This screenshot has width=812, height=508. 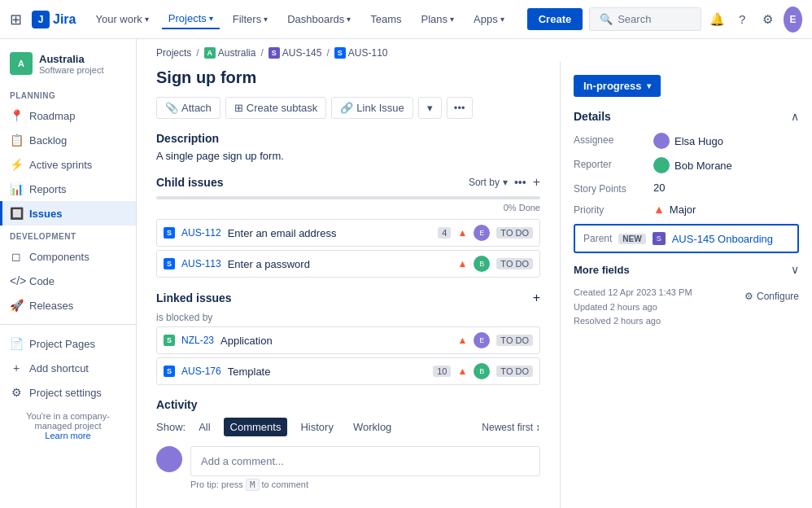 I want to click on breadcrumb-aus110: S AUS-110, so click(x=361, y=53).